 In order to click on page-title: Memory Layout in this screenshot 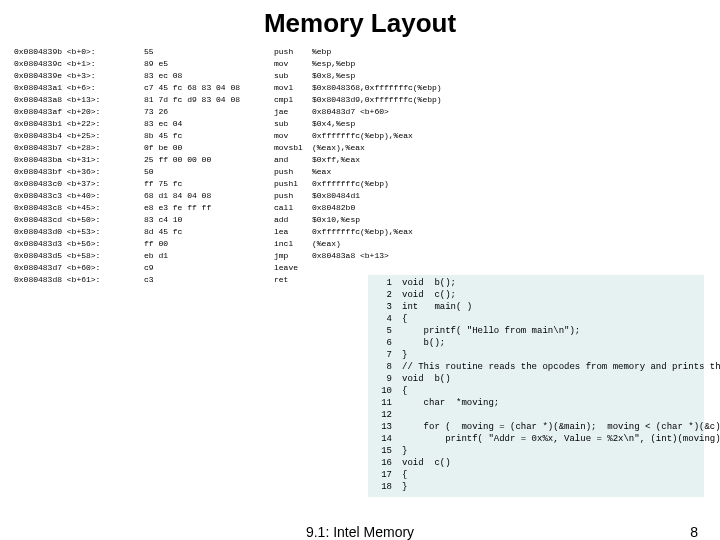, I will do `click(360, 24)`.